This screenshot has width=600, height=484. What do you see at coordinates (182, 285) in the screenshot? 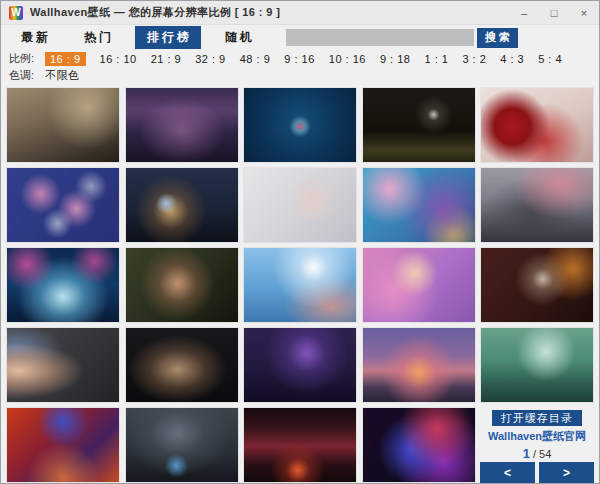
I see `wallpaper-thumbnail-tattoo-girl-dark` at bounding box center [182, 285].